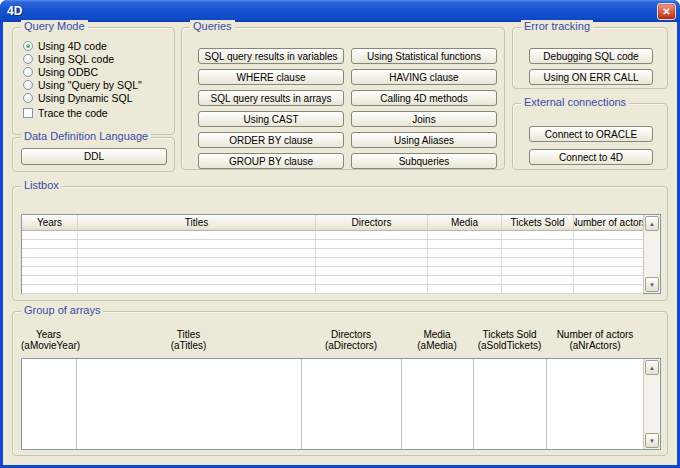 The width and height of the screenshot is (680, 468). What do you see at coordinates (424, 119) in the screenshot?
I see `button-joins: Joins` at bounding box center [424, 119].